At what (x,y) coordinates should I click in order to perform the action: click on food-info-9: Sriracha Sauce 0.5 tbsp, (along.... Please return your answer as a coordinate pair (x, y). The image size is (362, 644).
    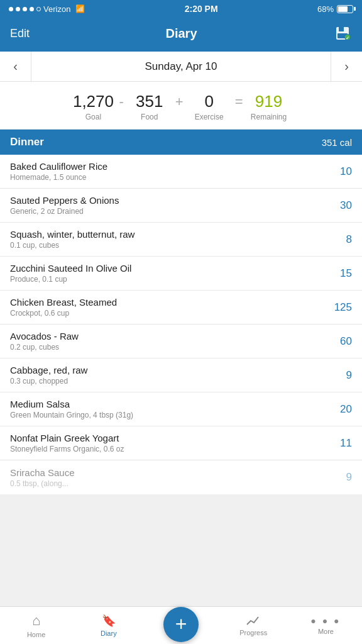
    Looking at the image, I should click on (168, 478).